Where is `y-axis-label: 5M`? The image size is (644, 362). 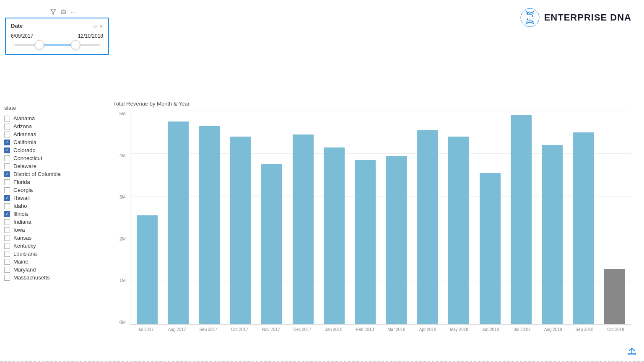
y-axis-label: 5M is located at coordinates (122, 114).